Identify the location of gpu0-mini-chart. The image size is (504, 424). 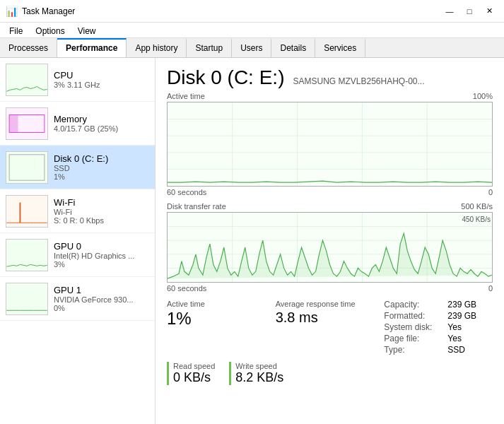
(27, 255).